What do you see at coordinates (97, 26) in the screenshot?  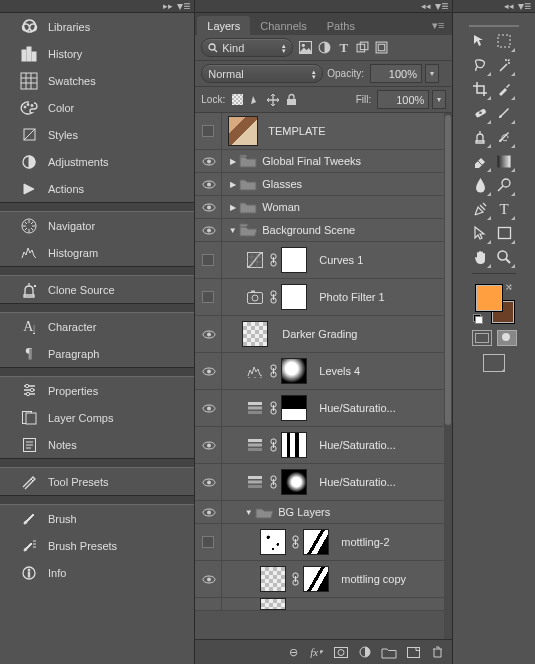 I see `sidebar-item-libraries: Libraries` at bounding box center [97, 26].